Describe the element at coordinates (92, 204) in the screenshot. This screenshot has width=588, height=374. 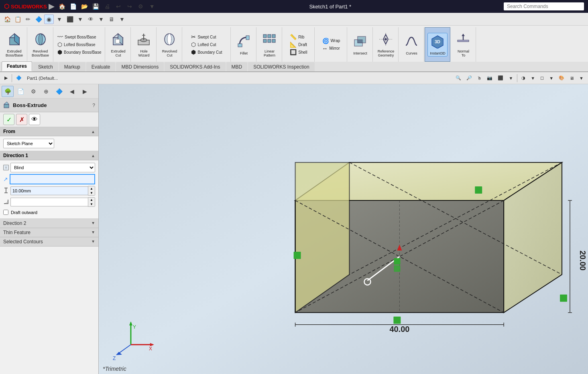
I see `angle-decrement-btn: ▼` at that location.